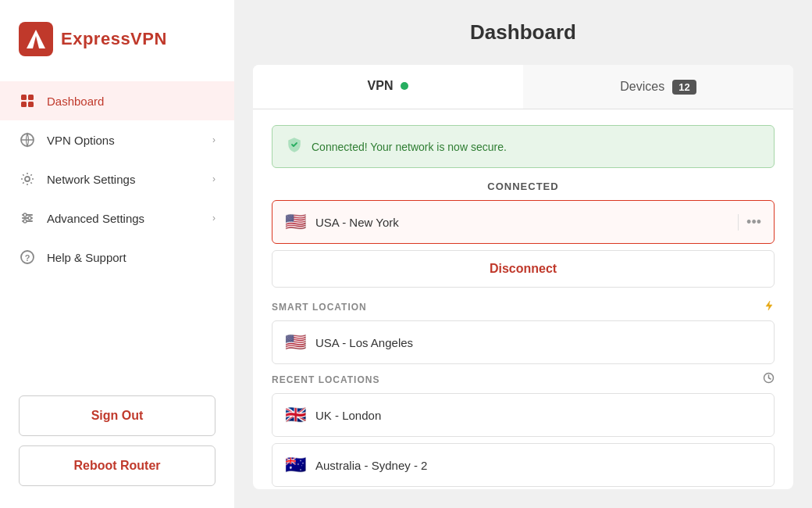 Image resolution: width=812 pixels, height=508 pixels. I want to click on smart-location-label: SMART LOCATION, so click(319, 307).